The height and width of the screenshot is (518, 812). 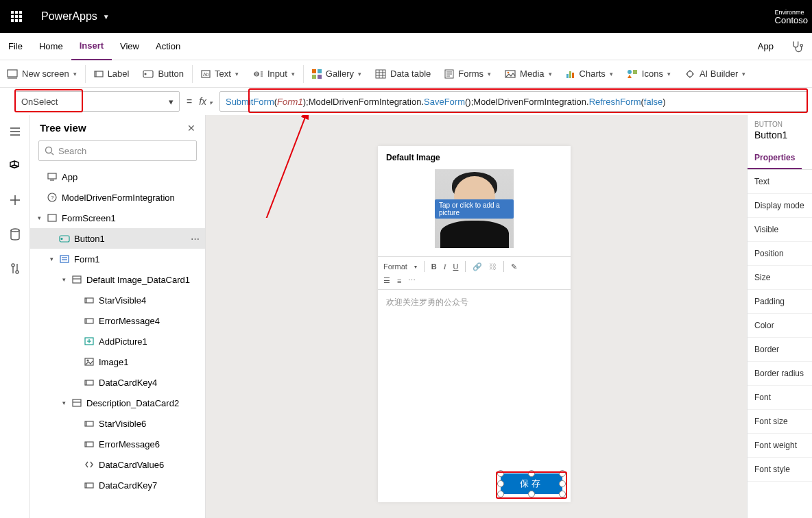 I want to click on clear-format-icon: ✎, so click(x=514, y=267).